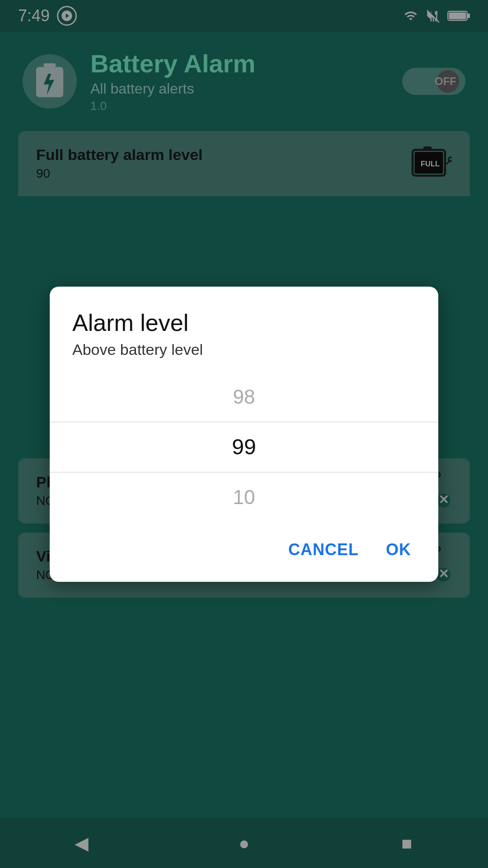 This screenshot has height=868, width=488. Describe the element at coordinates (244, 497) in the screenshot. I see `picker-item-10: 10` at that location.